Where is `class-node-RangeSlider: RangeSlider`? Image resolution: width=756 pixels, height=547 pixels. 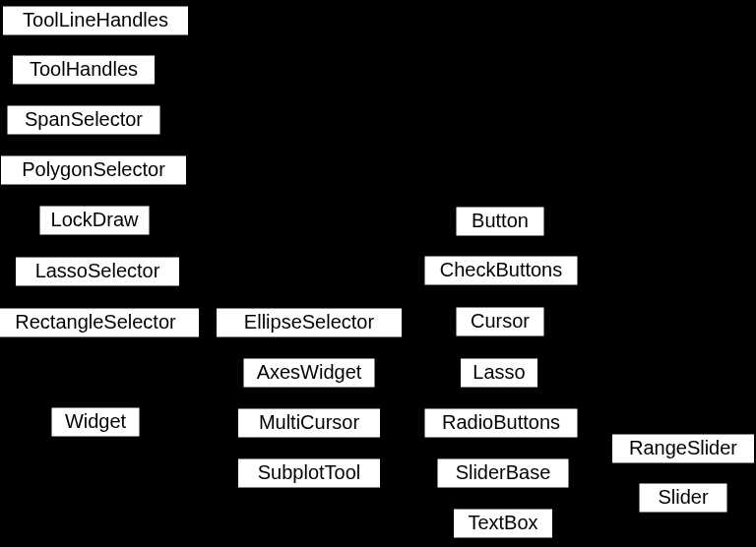 class-node-RangeSlider: RangeSlider is located at coordinates (683, 449).